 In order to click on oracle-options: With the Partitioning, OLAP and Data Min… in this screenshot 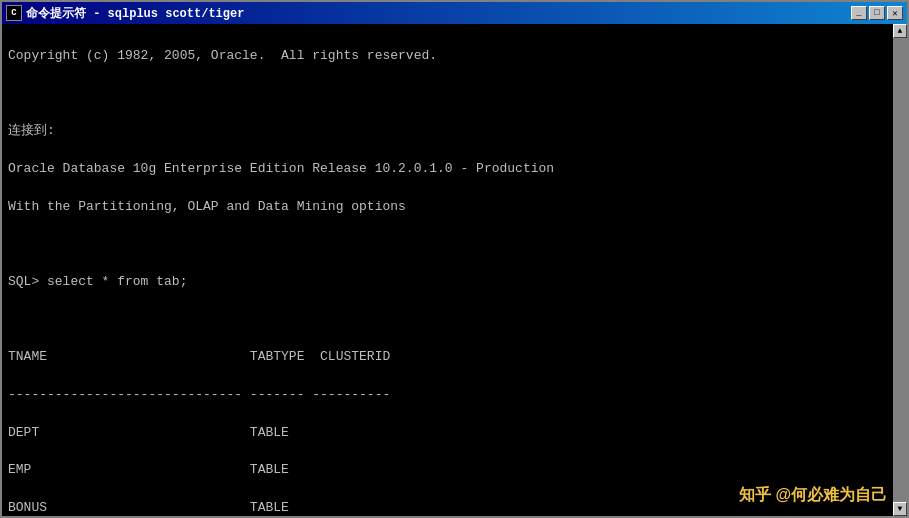, I will do `click(454, 208)`.